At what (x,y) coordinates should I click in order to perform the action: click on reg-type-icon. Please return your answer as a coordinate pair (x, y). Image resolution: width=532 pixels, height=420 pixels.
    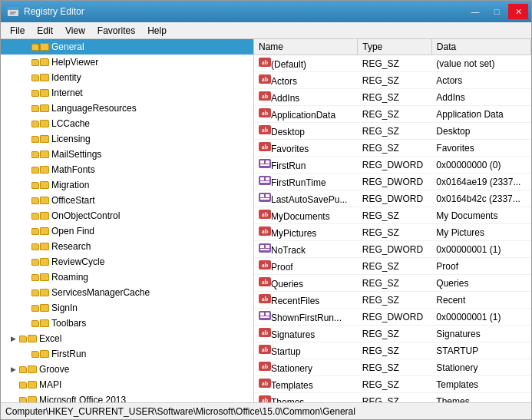
    Looking at the image, I should click on (265, 250).